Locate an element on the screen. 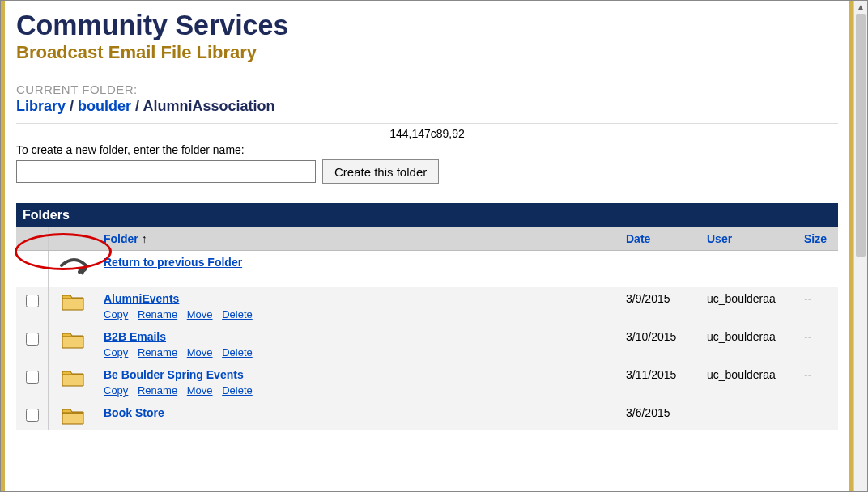 Image resolution: width=868 pixels, height=492 pixels. folder-link: Book Store is located at coordinates (134, 413).